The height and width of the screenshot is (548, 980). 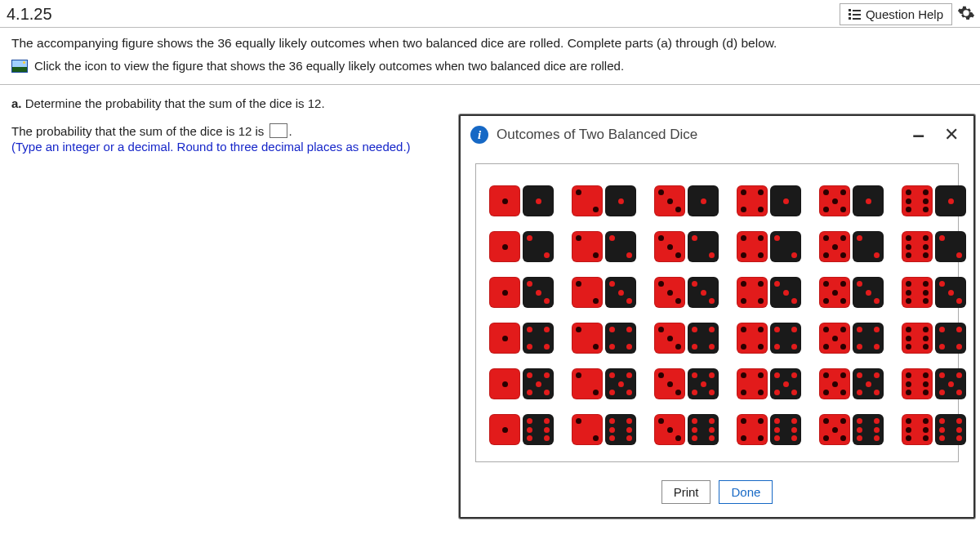 I want to click on done-button: Done, so click(x=746, y=492).